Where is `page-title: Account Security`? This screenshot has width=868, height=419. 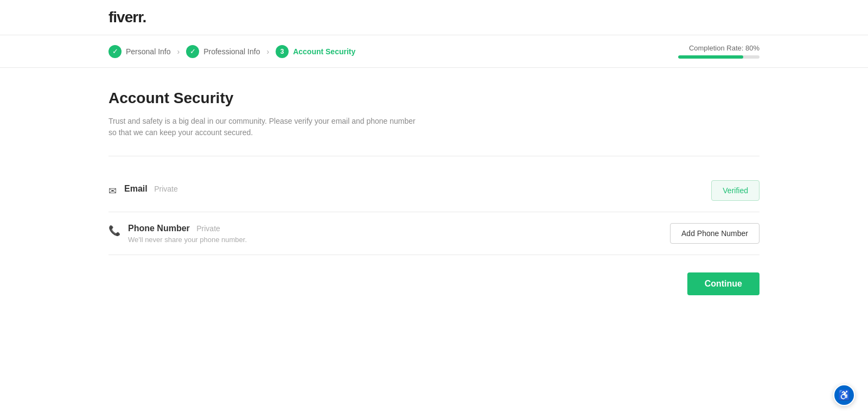
page-title: Account Security is located at coordinates (434, 98).